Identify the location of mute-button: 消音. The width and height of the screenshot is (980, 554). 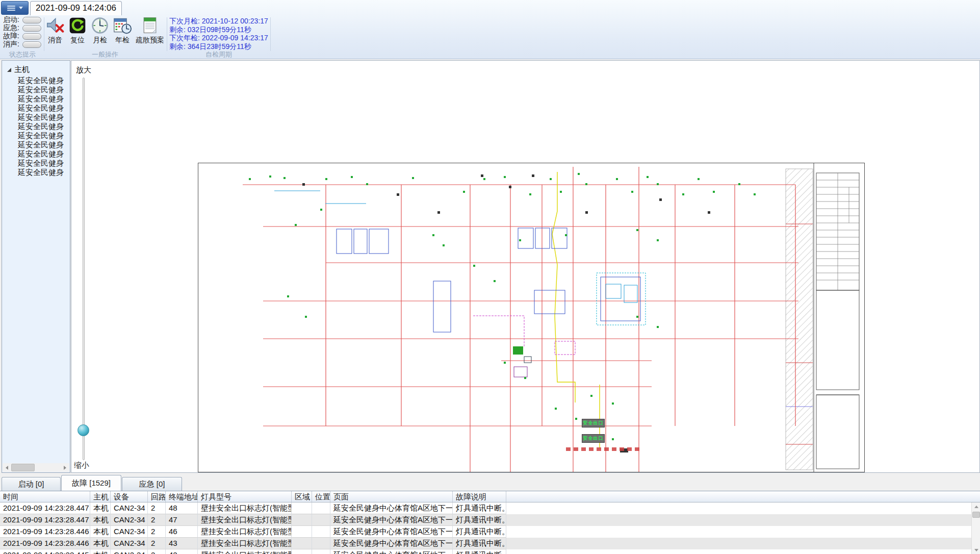
(55, 31).